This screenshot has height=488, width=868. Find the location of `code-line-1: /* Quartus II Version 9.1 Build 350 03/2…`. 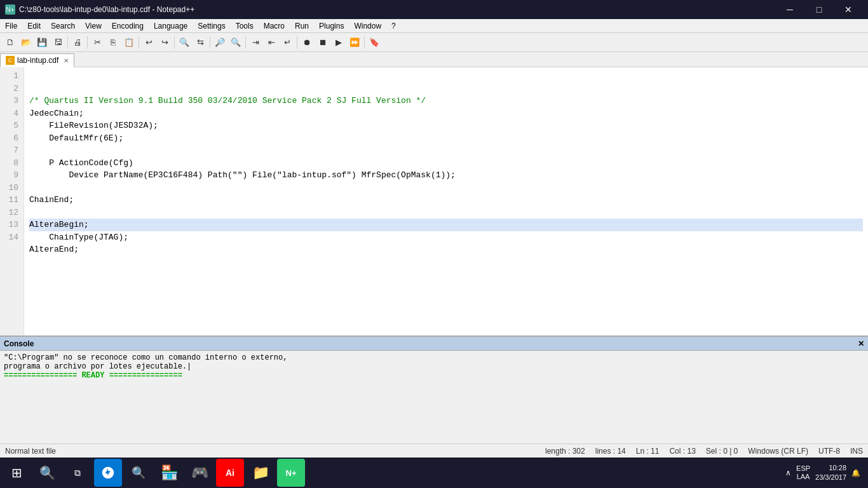

code-line-1: /* Quartus II Version 9.1 Build 350 03/2… is located at coordinates (446, 101).